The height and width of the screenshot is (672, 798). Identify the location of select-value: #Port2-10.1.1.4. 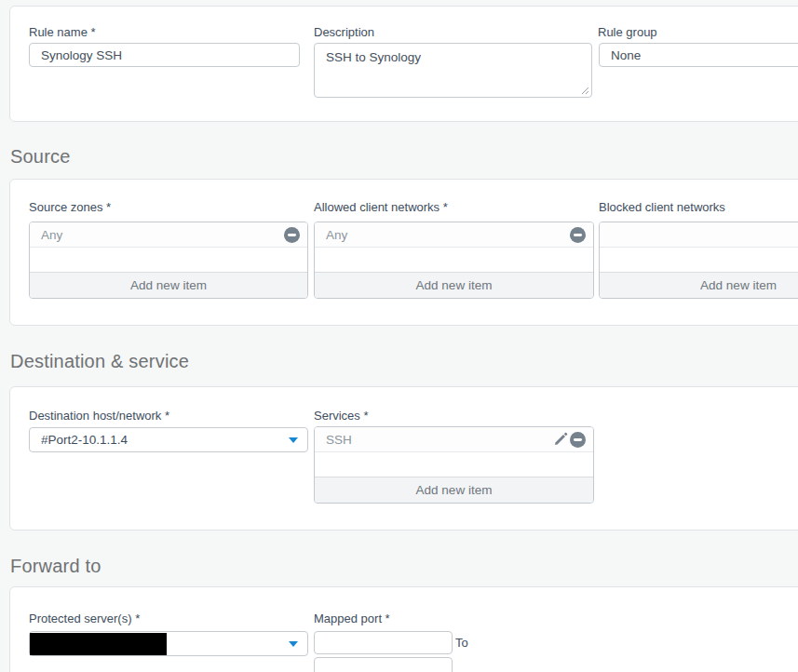
(165, 439).